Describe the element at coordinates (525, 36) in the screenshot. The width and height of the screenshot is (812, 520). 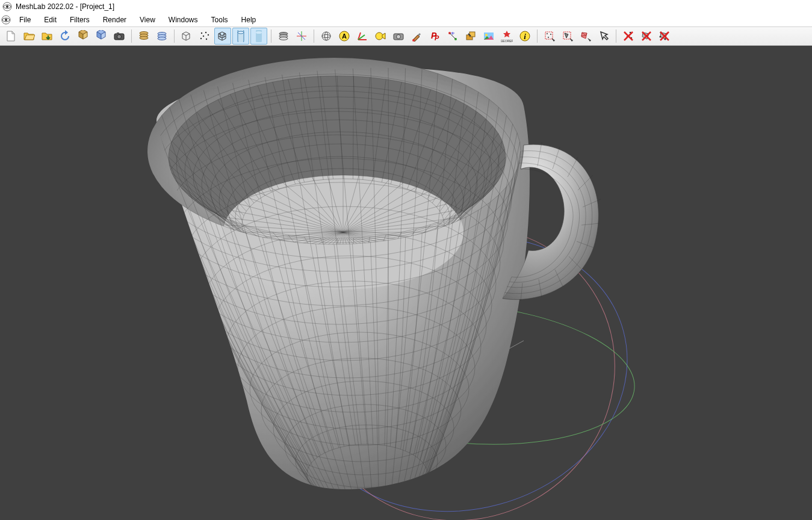
I see `info-button: i` at that location.